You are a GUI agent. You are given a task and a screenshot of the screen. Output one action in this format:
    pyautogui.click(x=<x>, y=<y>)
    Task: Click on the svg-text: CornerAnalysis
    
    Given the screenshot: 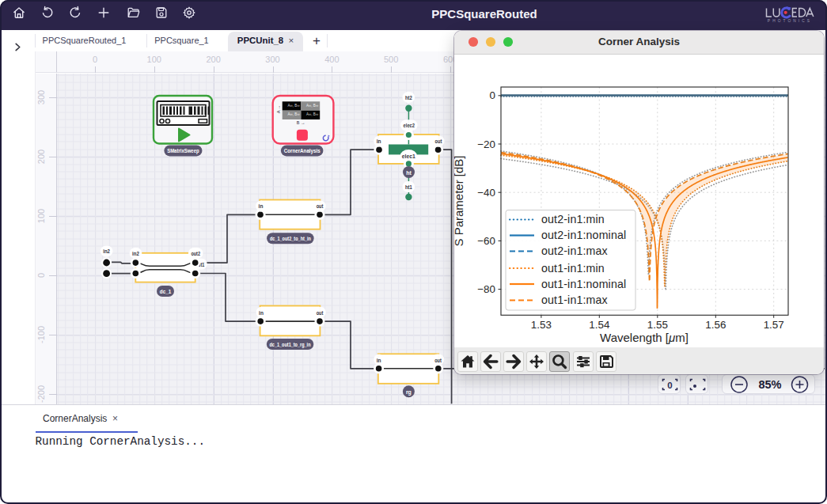 What is the action you would take?
    pyautogui.click(x=302, y=150)
    